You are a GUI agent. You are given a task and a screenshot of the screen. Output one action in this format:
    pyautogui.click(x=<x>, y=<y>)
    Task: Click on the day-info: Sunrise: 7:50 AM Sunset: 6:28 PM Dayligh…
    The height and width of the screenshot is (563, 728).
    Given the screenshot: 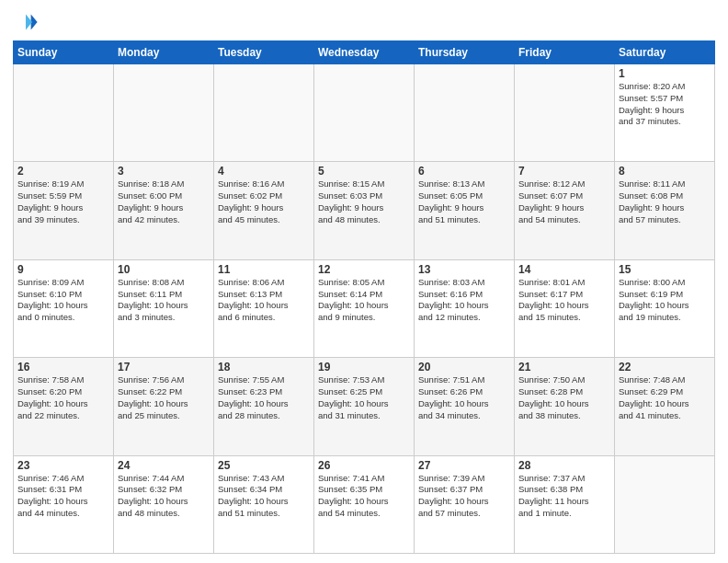 What is the action you would take?
    pyautogui.click(x=564, y=397)
    